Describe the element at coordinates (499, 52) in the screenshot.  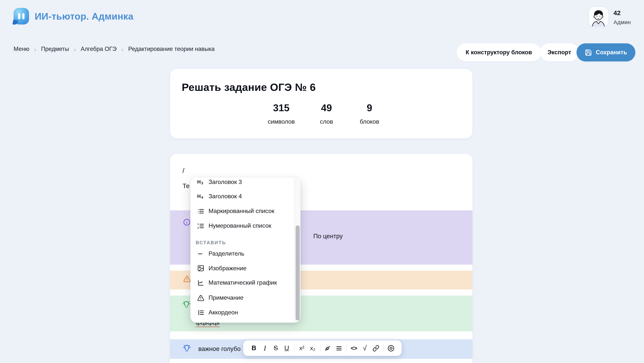
I see `block-constructor-button: К конструктору блоков` at that location.